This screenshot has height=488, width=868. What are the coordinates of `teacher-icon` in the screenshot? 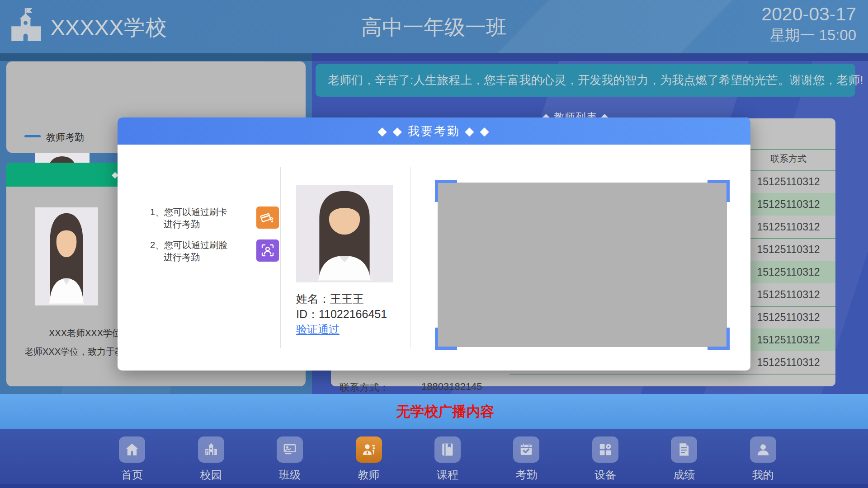 It's located at (369, 450).